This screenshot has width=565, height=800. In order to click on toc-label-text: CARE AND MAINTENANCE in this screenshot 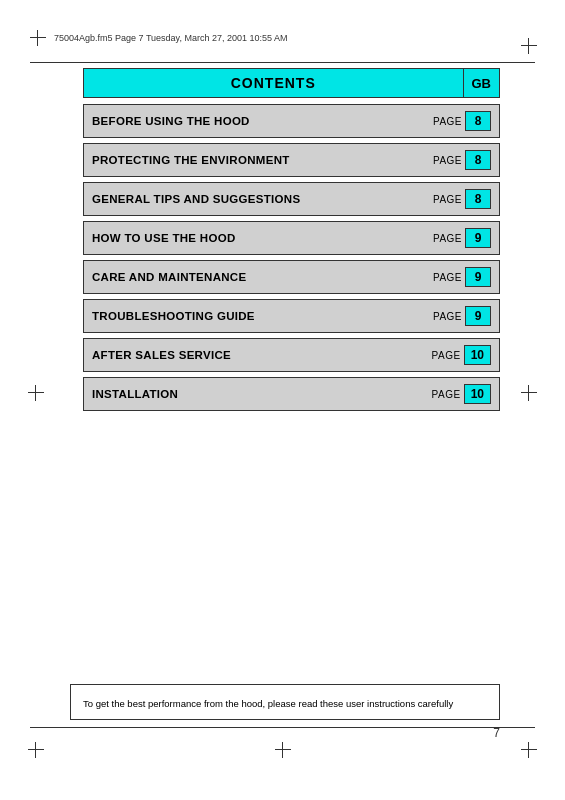, I will do `click(169, 277)`.